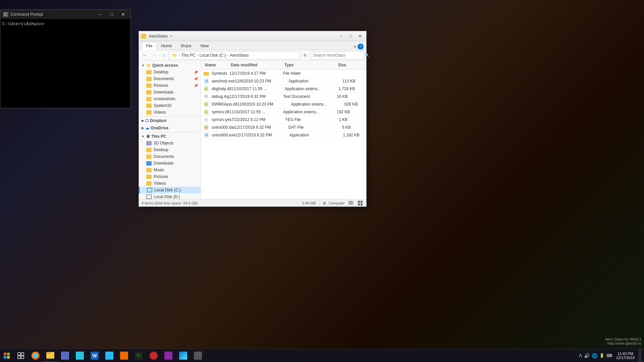 The width and height of the screenshot is (644, 362). I want to click on cmd-minimize-button: −, so click(100, 14).